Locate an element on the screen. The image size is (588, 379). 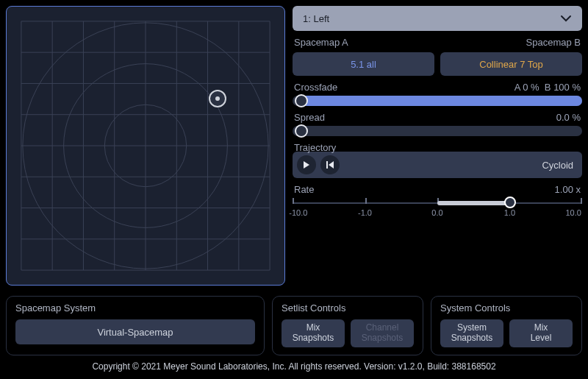
crossfade-section: Crossfade A 0 % B 100 % is located at coordinates (437, 94).